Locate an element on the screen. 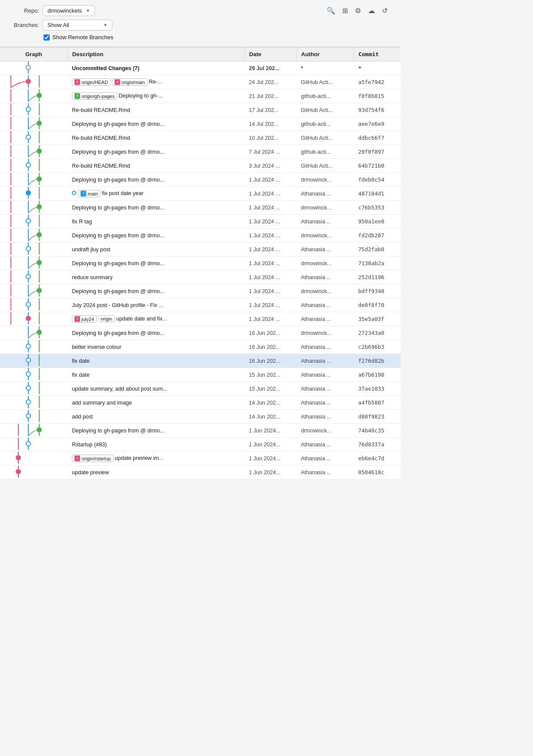 The width and height of the screenshot is (533, 756). description-cell: ᵞ main fix post date year is located at coordinates (156, 194).